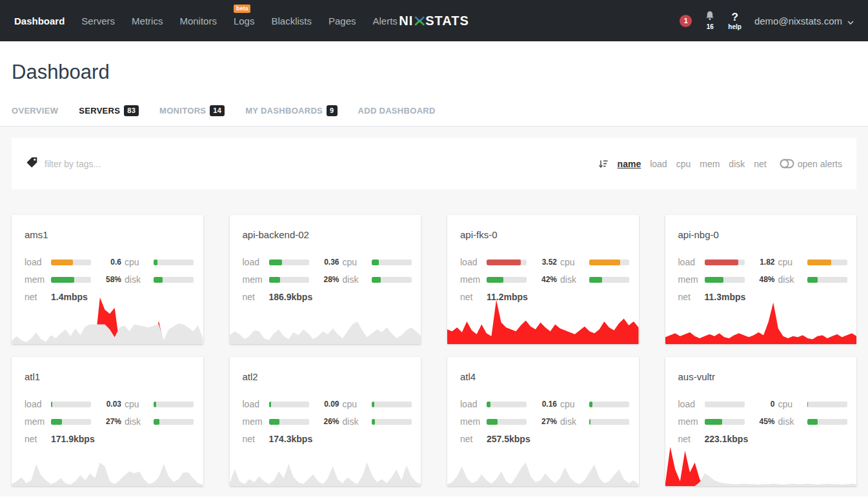  I want to click on tab-servers: SERVERS83, so click(108, 111).